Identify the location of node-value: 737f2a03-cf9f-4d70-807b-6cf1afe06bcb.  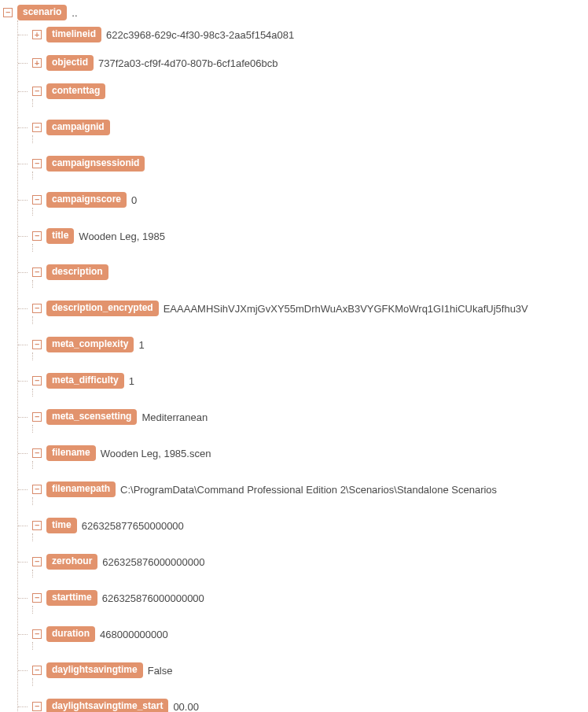
(188, 63).